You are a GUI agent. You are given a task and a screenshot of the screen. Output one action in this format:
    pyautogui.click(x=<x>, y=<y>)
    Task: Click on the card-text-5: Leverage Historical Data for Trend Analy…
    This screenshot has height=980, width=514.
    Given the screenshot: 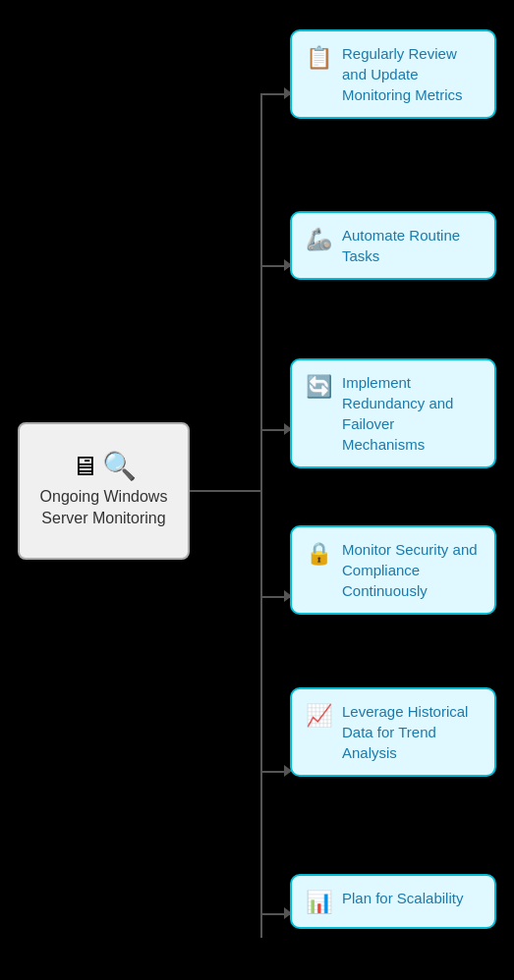 What is the action you would take?
    pyautogui.click(x=411, y=733)
    